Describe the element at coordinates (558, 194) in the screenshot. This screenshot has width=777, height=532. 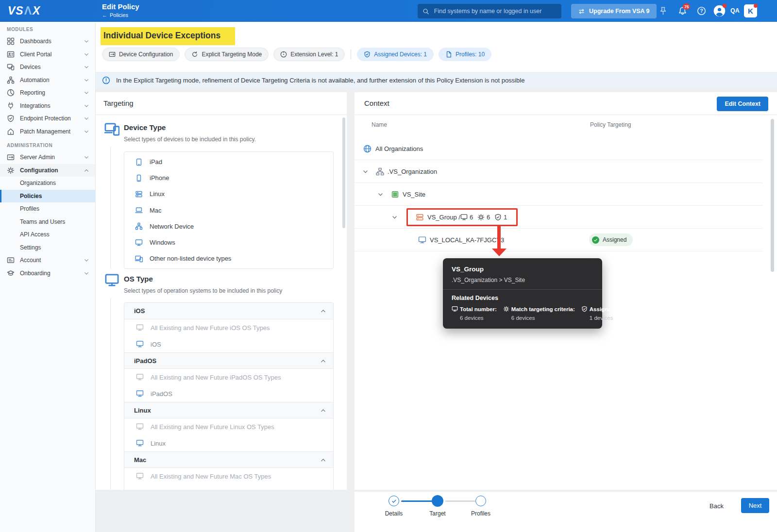
I see `tree-row-vs-site: VS_Site` at that location.